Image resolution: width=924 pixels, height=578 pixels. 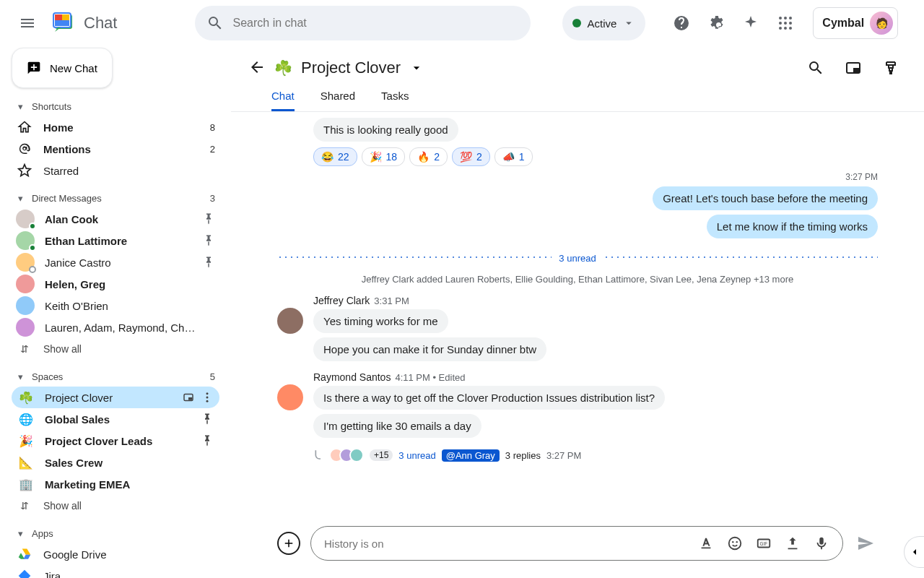 What do you see at coordinates (603, 23) in the screenshot?
I see `status-chip: Active` at bounding box center [603, 23].